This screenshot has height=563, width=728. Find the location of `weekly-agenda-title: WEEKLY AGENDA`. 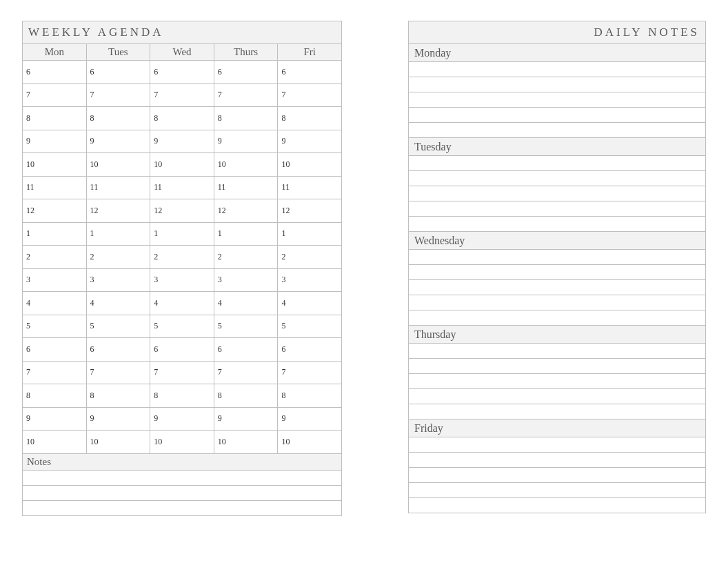

weekly-agenda-title: WEEKLY AGENDA is located at coordinates (182, 33).